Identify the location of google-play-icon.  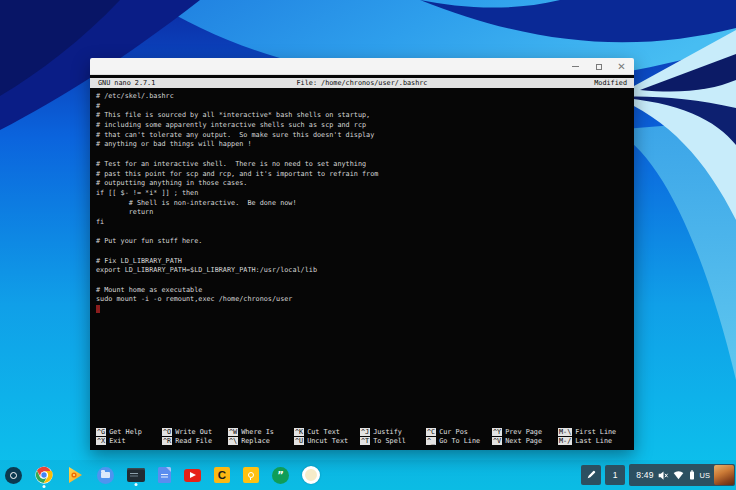
(75, 475).